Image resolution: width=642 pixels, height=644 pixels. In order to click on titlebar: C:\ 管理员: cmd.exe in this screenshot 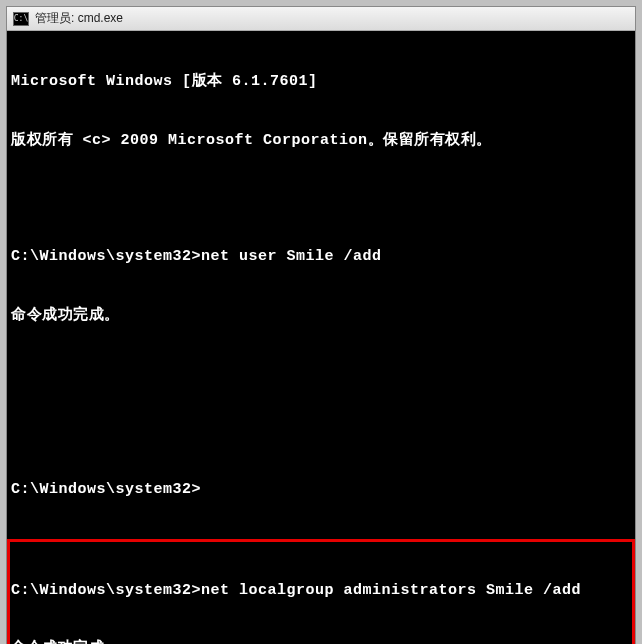, I will do `click(321, 19)`.